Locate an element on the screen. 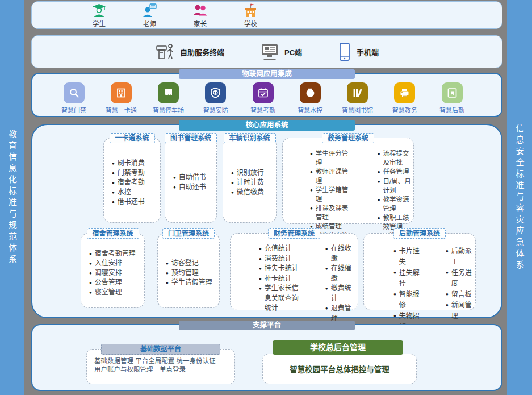 Image resolution: width=532 pixels, height=395 pixels. iot-label: 智慧考勤 is located at coordinates (263, 110).